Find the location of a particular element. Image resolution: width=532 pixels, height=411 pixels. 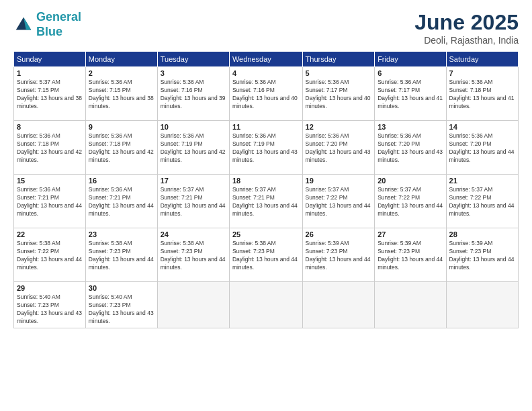

calendar-cell: 13 Sunrise: 5:36 AM Sunset: 7:20 PM Dayl… is located at coordinates (410, 148).